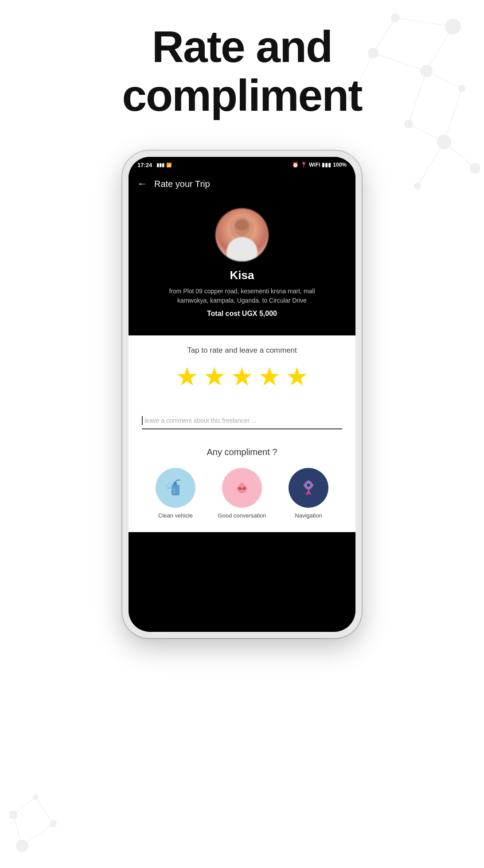  Describe the element at coordinates (242, 235) in the screenshot. I see `driver-avatar` at that location.